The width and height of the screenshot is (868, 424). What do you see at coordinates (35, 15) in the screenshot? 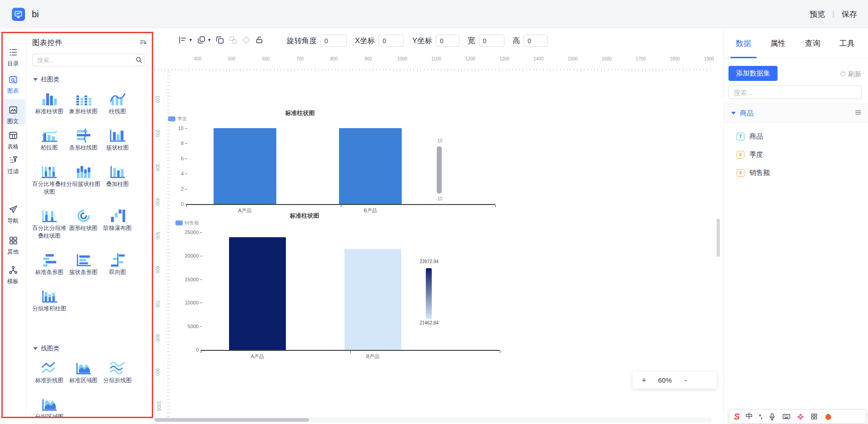
I see `app-title: bi` at bounding box center [35, 15].